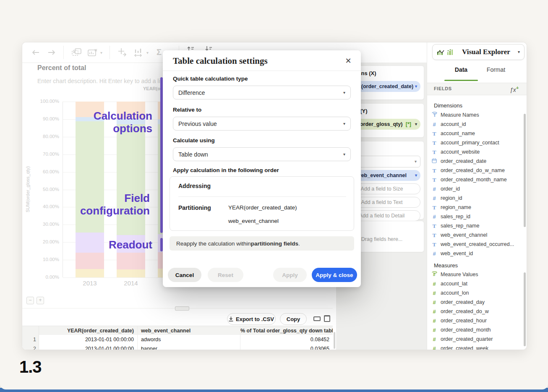  What do you see at coordinates (93, 52) in the screenshot?
I see `remove-chart-icon` at bounding box center [93, 52].